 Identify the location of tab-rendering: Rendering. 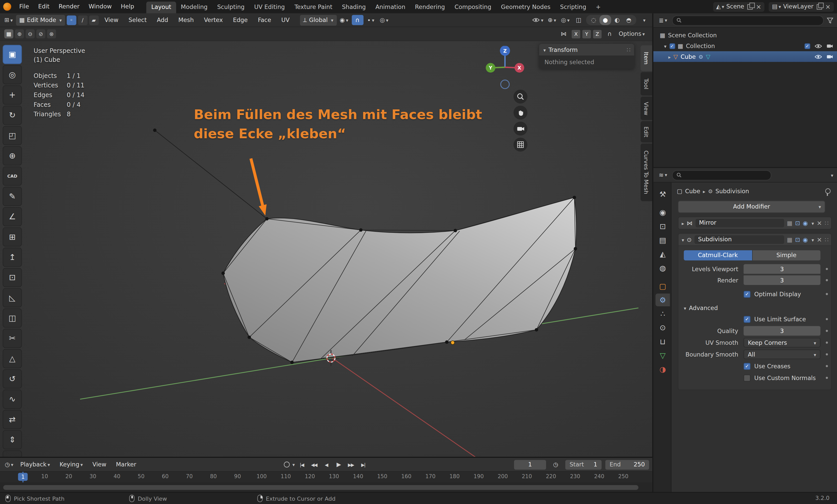
(430, 7).